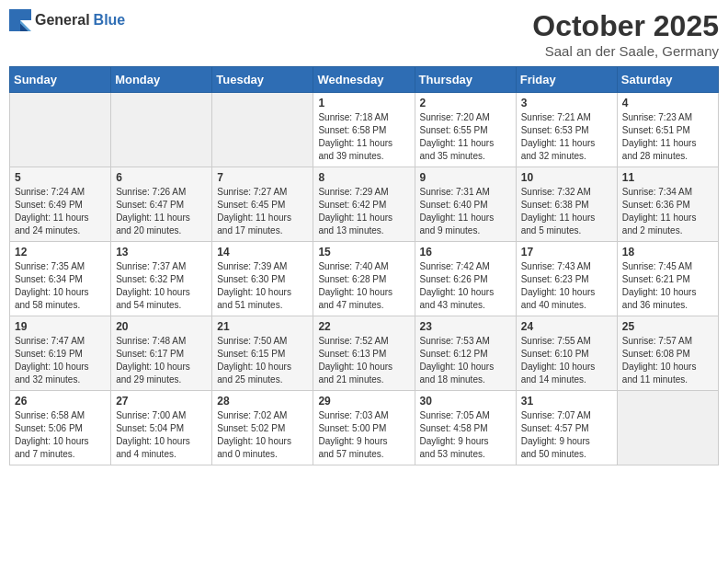  I want to click on calendar-cell: 22Sunrise: 7:52 AMSunset: 6:13 PMDayligh…, so click(364, 353).